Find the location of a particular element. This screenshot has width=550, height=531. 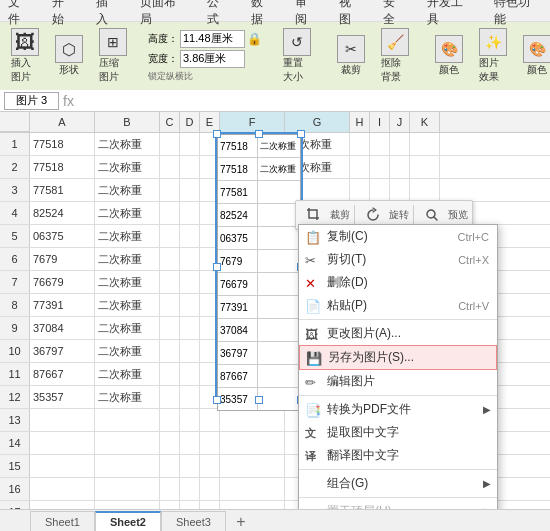

cell-c8 is located at coordinates (170, 305).